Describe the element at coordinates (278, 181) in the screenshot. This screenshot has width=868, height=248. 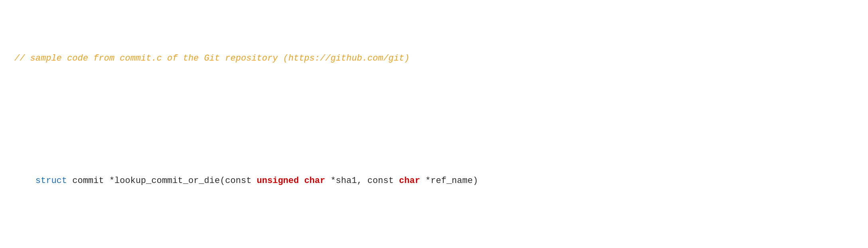
I see `unsigned-keyword: unsigned` at that location.